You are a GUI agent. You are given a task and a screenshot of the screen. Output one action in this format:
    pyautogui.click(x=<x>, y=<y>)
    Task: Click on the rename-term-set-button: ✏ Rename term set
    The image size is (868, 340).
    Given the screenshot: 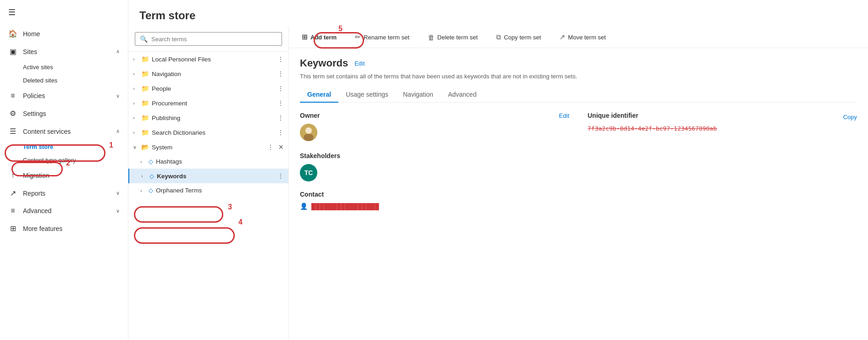 What is the action you would take?
    pyautogui.click(x=382, y=37)
    